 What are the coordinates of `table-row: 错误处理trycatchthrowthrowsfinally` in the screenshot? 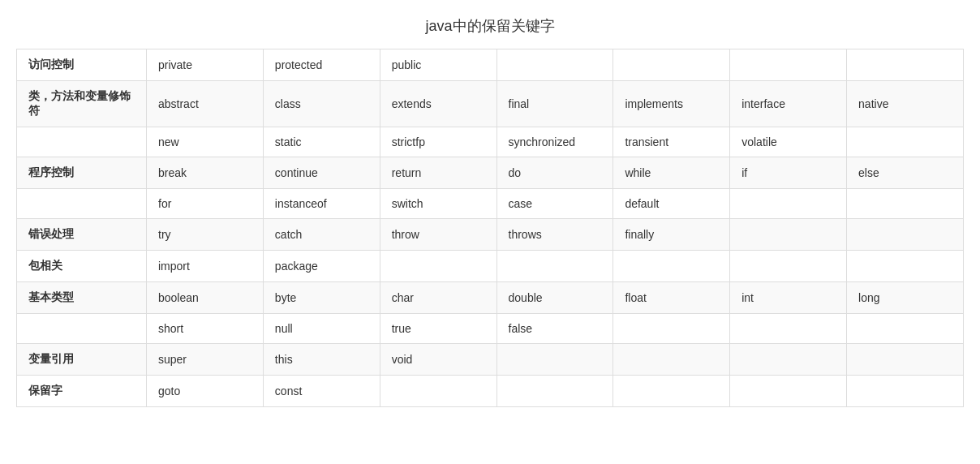 It's located at (490, 235).